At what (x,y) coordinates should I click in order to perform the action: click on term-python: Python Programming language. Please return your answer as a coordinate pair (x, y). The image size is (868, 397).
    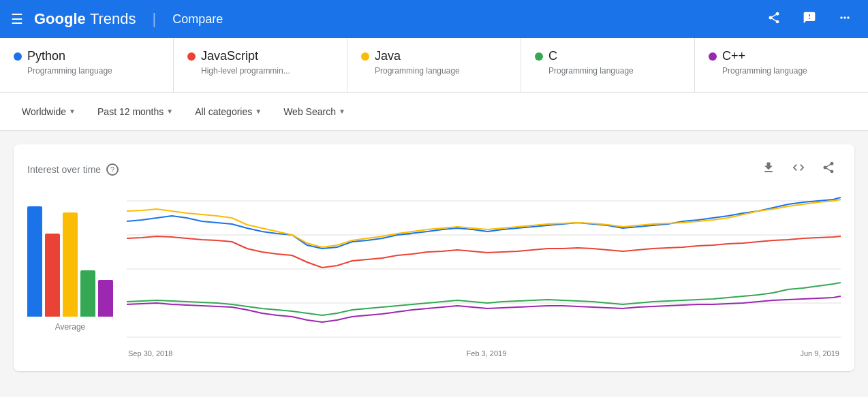
    Looking at the image, I should click on (87, 65).